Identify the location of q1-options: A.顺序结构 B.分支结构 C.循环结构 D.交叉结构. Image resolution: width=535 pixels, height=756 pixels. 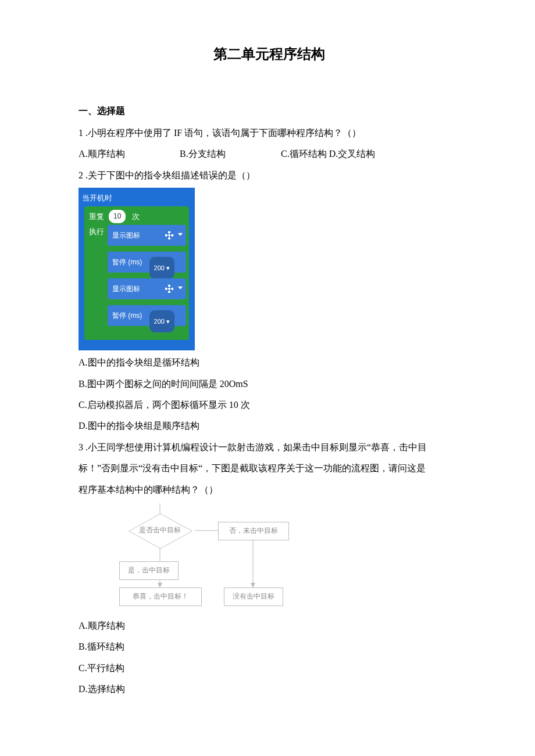
(269, 154).